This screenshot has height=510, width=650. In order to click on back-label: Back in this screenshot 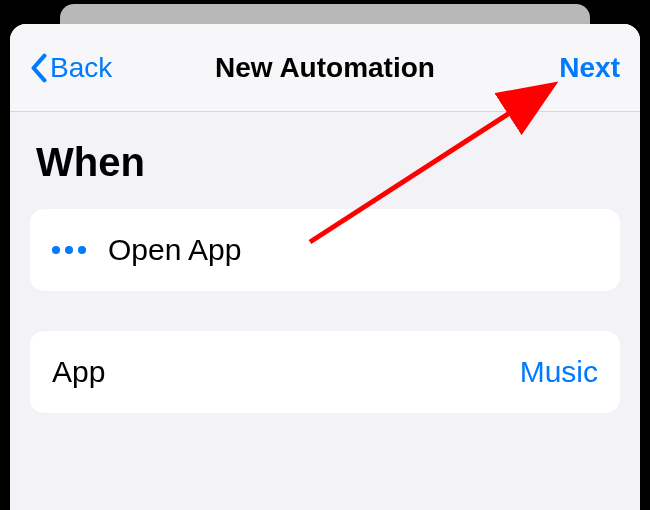, I will do `click(81, 68)`.